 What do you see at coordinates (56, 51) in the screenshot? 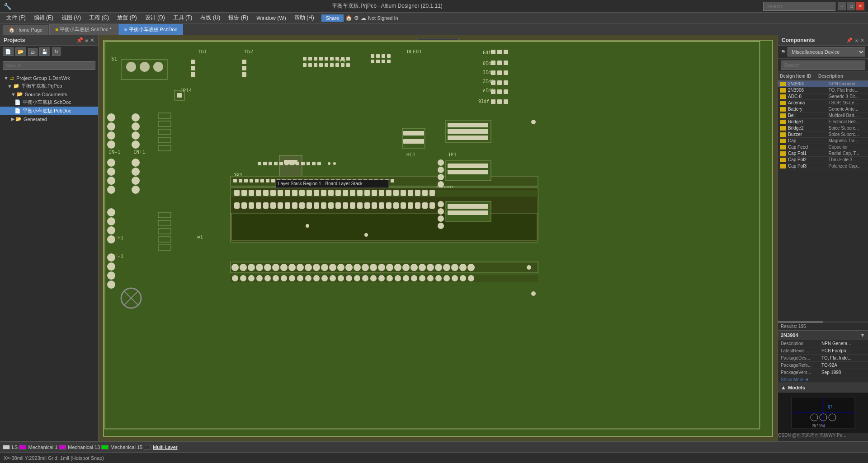
I see `refresh-btn: ↻` at bounding box center [56, 51].